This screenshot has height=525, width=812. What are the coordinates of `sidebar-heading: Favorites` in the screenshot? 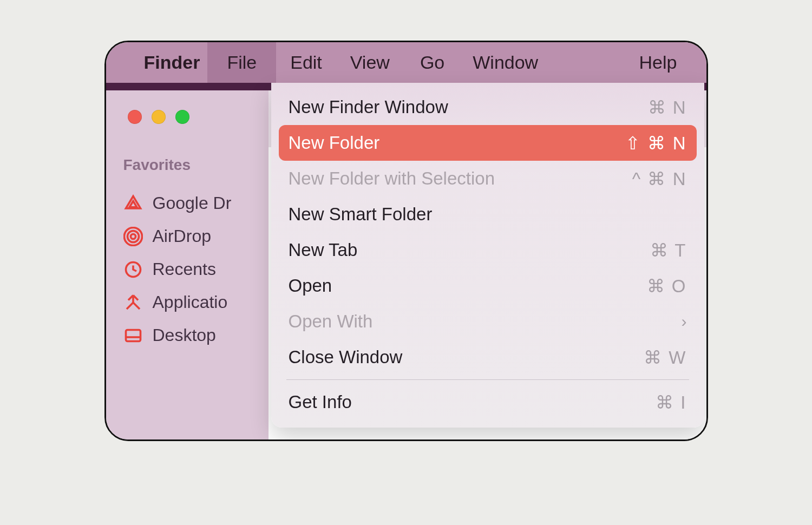 It's located at (187, 165).